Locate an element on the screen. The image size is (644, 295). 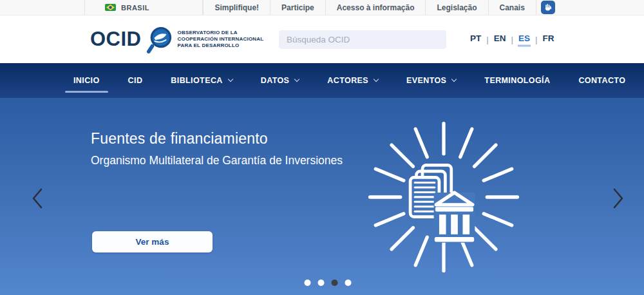
nav-label: ACTORES is located at coordinates (348, 81).